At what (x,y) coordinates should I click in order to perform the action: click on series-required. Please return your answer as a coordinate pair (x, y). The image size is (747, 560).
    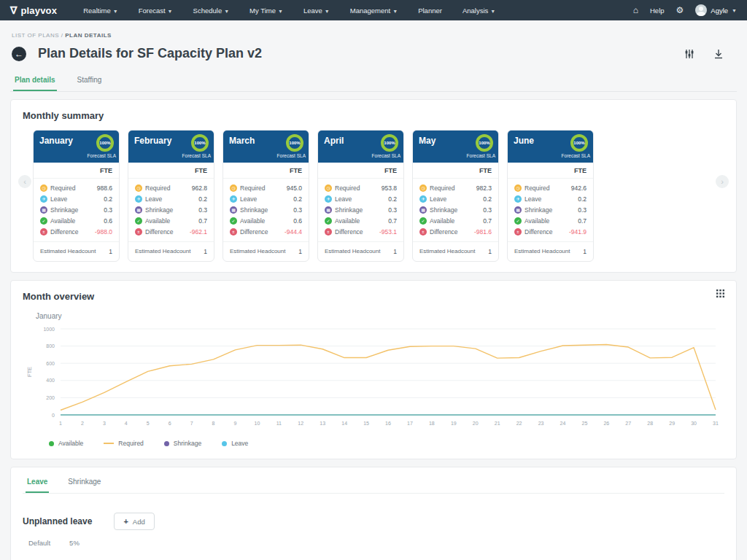
    Looking at the image, I should click on (388, 377).